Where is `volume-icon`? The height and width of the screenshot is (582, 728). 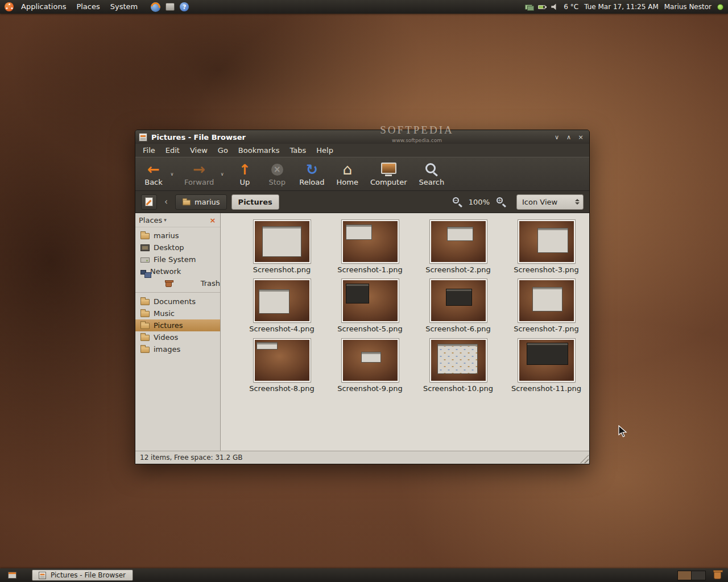 volume-icon is located at coordinates (555, 7).